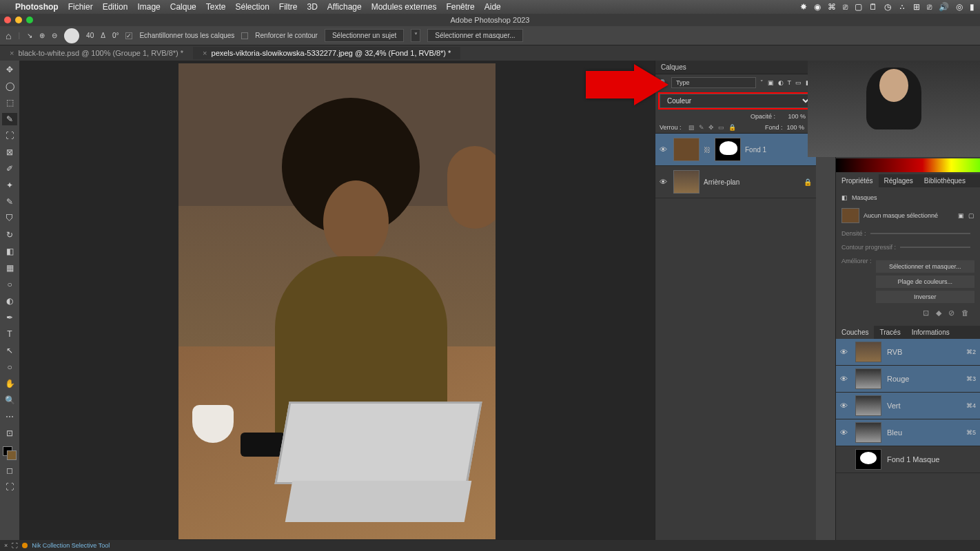 Image resolution: width=980 pixels, height=551 pixels. I want to click on fill-value: 100 %, so click(795, 127).